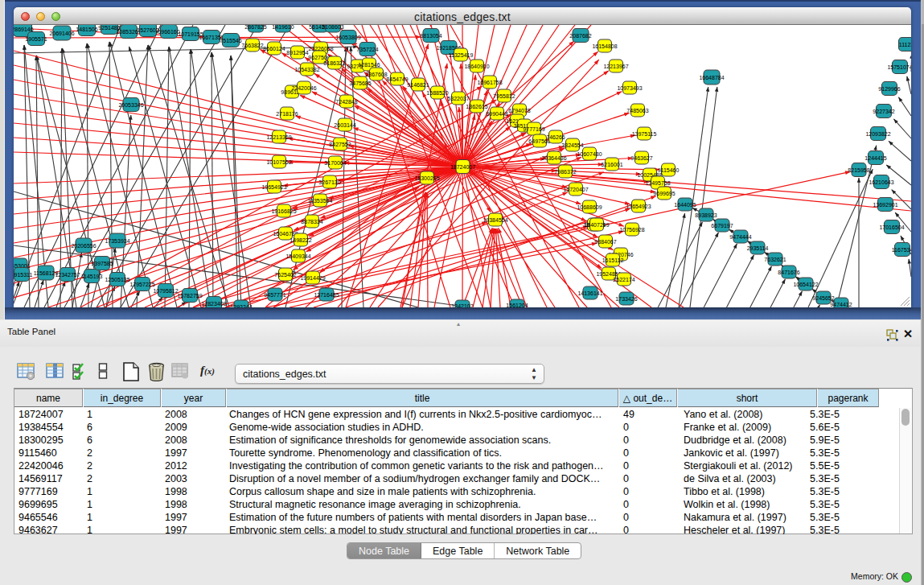  I want to click on svg-text: 16782759, so click(190, 296).